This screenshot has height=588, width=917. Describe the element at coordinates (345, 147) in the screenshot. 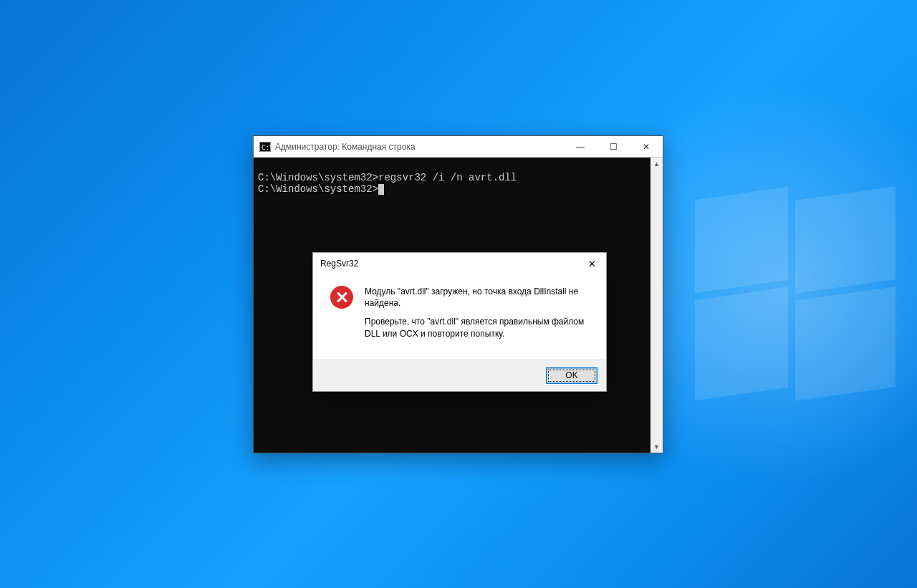

I see `cmd-window-title: Администратор: Командная строка` at that location.